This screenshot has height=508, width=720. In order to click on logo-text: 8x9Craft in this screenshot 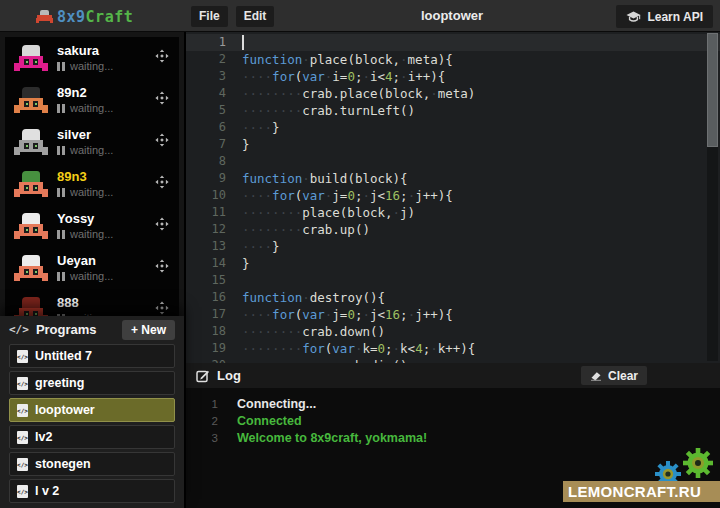, I will do `click(95, 17)`.